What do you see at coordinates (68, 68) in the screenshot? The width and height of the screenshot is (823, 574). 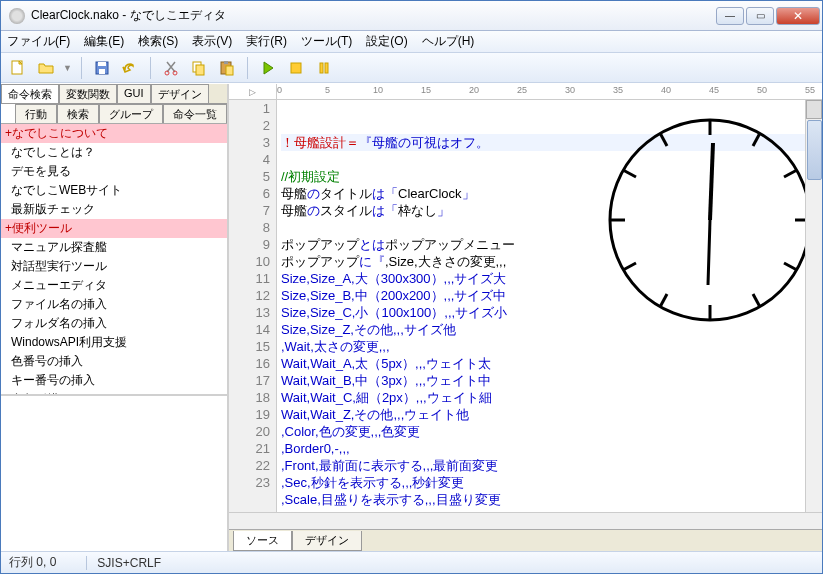 I see `open-dropdown-icon: ▼` at bounding box center [68, 68].